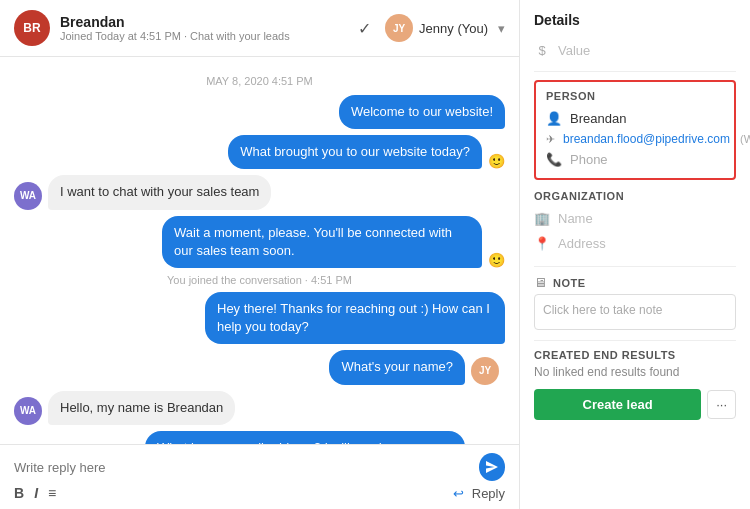 This screenshot has height=509, width=750. I want to click on message-row: Wait a moment, please. You'll be connect…, so click(260, 242).